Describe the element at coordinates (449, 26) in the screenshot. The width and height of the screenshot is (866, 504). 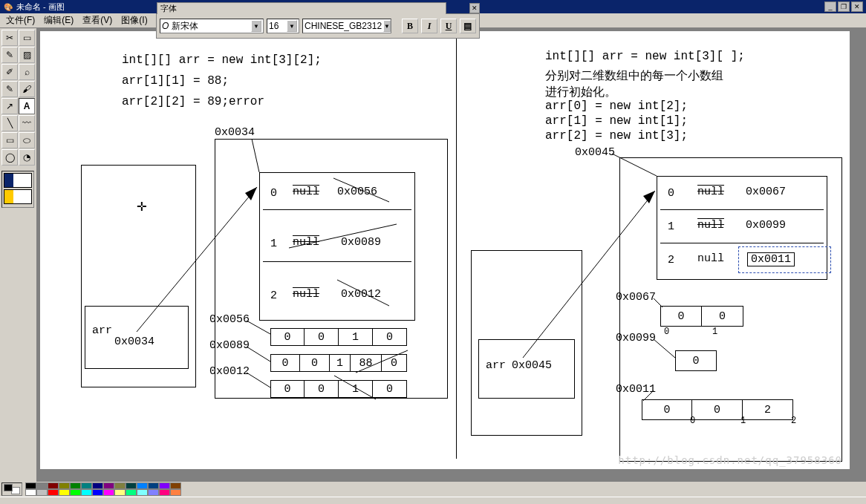
I see `underline-button: U` at that location.